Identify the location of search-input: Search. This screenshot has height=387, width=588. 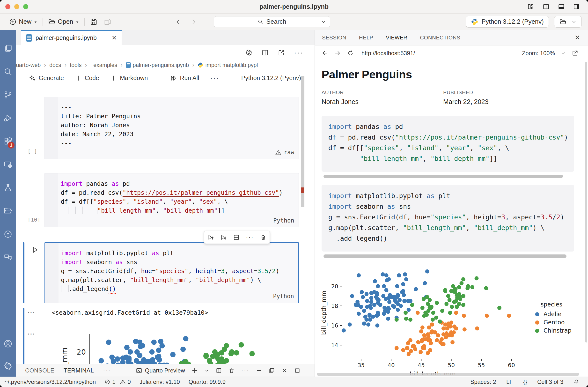
(272, 22).